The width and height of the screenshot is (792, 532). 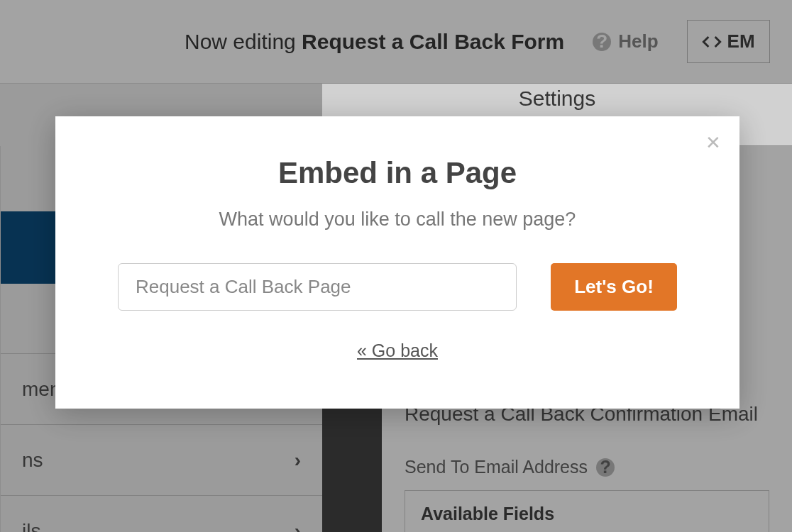 I want to click on page-name-input, so click(x=317, y=287).